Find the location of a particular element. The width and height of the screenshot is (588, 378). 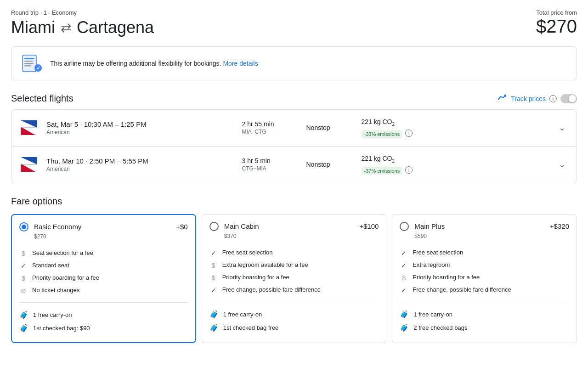

flexibility-banner: ✓ This airline may be offering additiona… is located at coordinates (294, 63).